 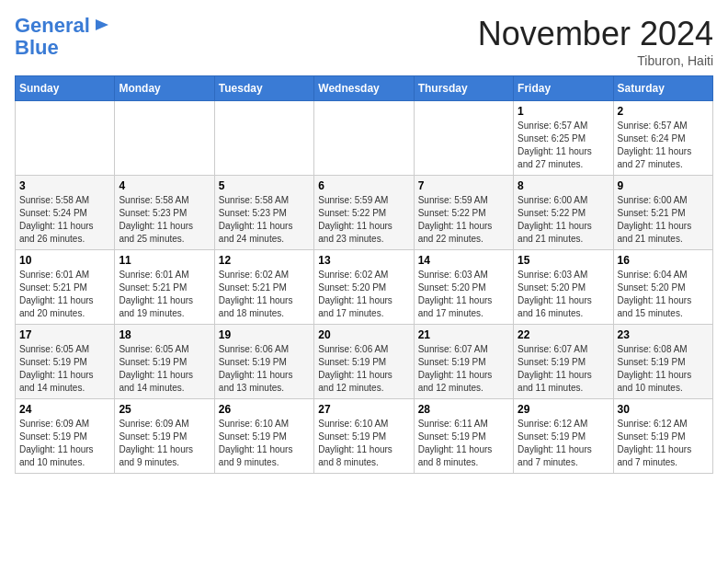 What do you see at coordinates (664, 111) in the screenshot?
I see `day-number: 2` at bounding box center [664, 111].